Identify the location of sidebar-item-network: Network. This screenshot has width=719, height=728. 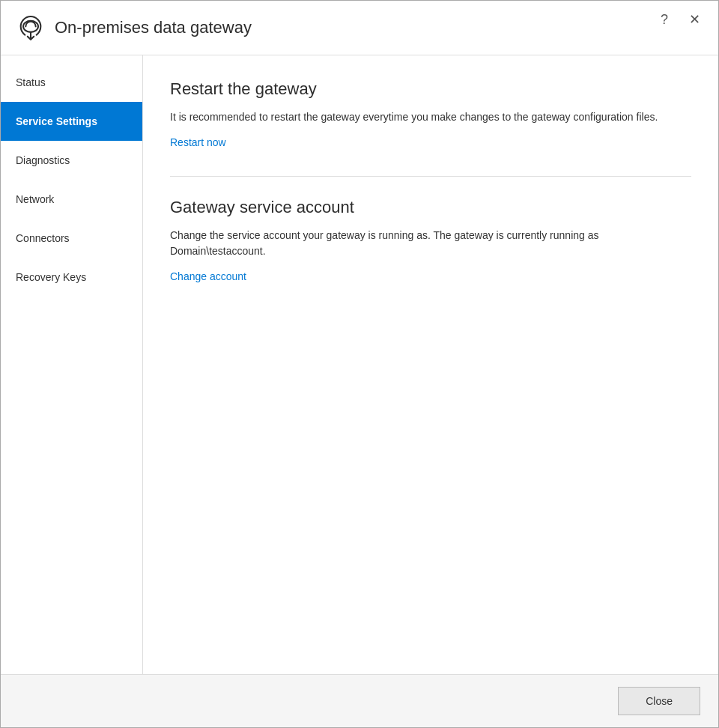
(72, 199).